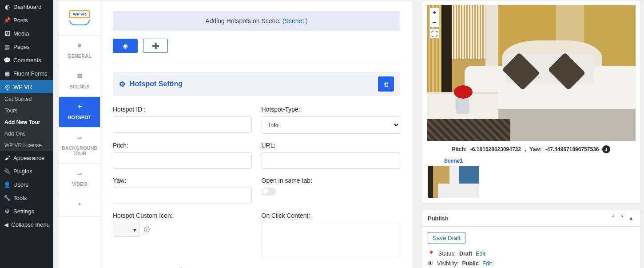  What do you see at coordinates (27, 184) in the screenshot?
I see `menu-users: 👤Users` at bounding box center [27, 184].